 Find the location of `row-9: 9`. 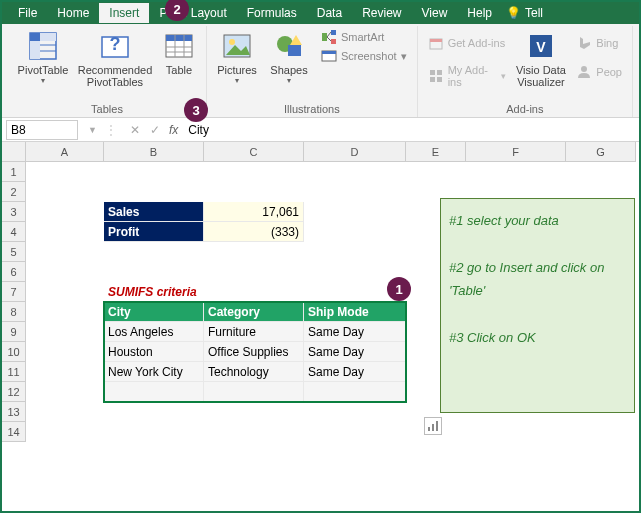

row-9: 9 is located at coordinates (14, 332).